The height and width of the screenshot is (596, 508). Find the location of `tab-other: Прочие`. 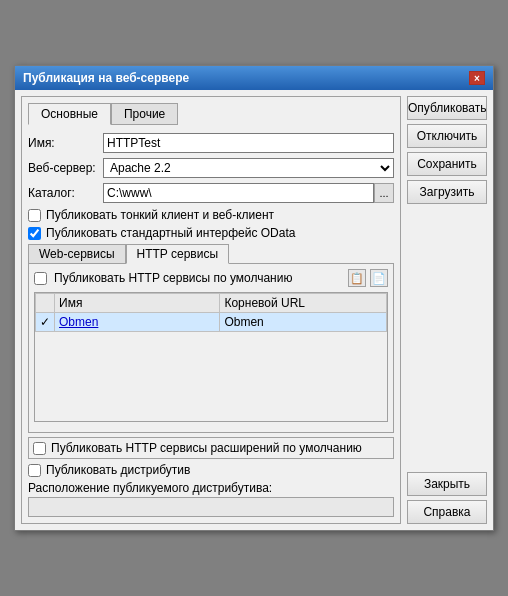

tab-other: Прочие is located at coordinates (144, 114).